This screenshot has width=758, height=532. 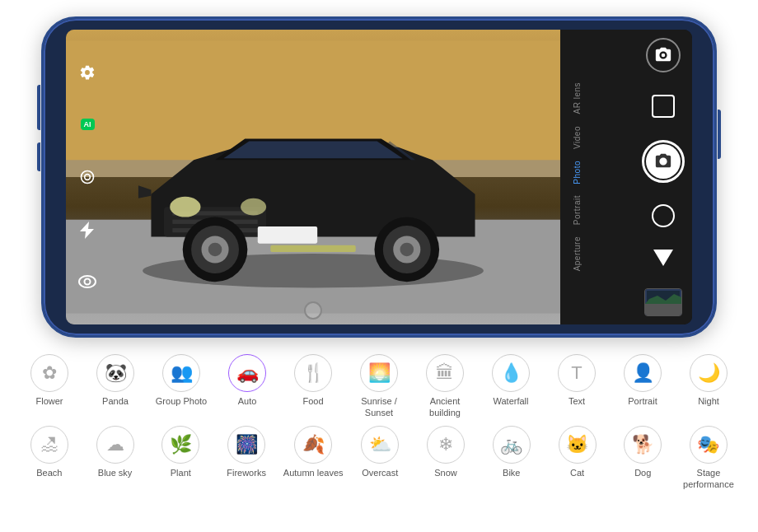 I want to click on gallery-icon, so click(x=663, y=106).